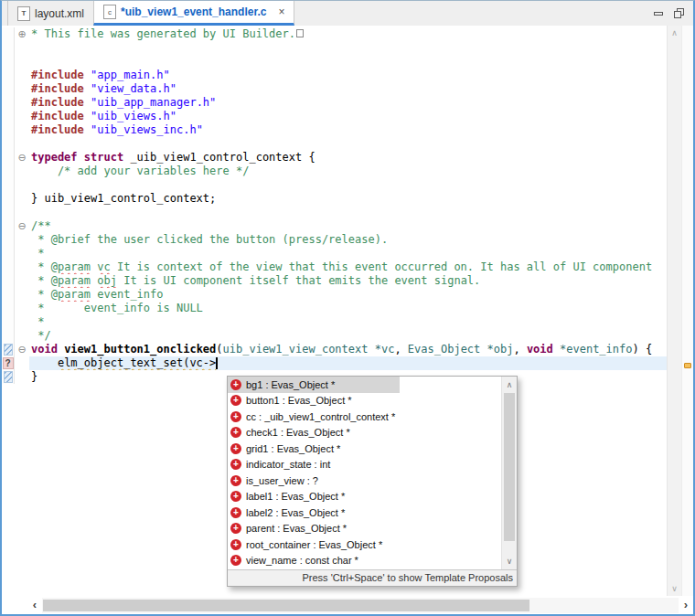 This screenshot has width=695, height=616. What do you see at coordinates (194, 13) in the screenshot?
I see `tab-uib-view1-event-handler: c *uib_view1_event_handler.c ×` at bounding box center [194, 13].